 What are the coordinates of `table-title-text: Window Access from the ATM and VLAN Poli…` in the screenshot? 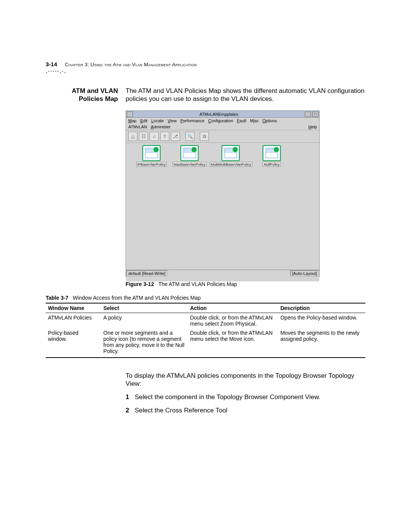 It's located at (137, 298).